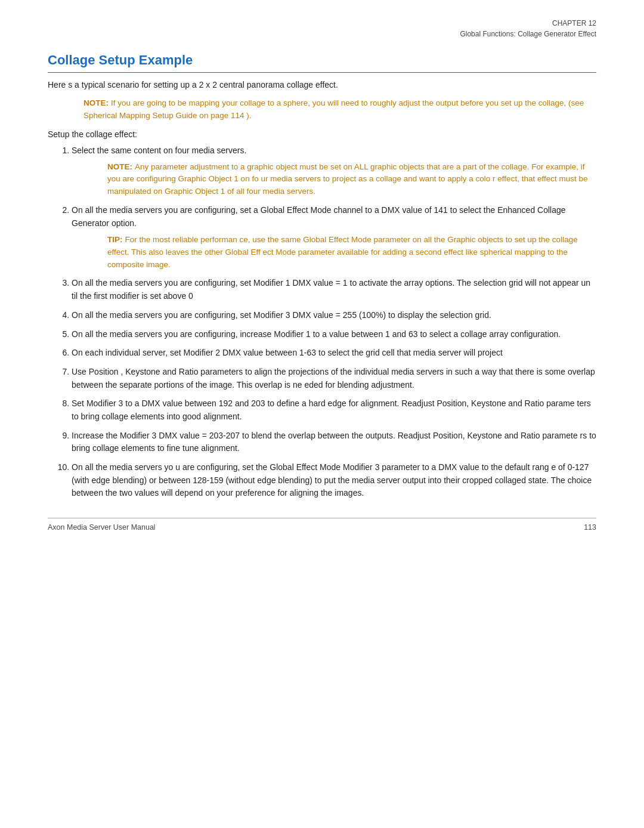 The image size is (644, 828). Describe the element at coordinates (322, 23) in the screenshot. I see `chapter-label: CHAPTER 12` at that location.